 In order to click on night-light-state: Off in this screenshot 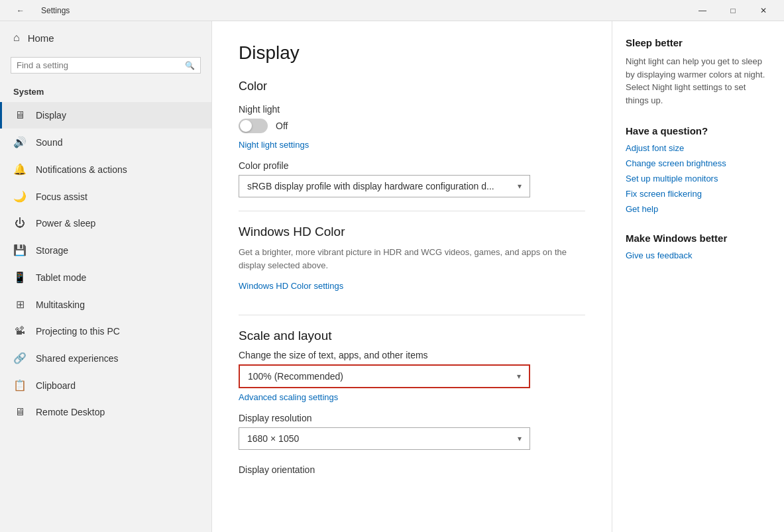, I will do `click(282, 126)`.